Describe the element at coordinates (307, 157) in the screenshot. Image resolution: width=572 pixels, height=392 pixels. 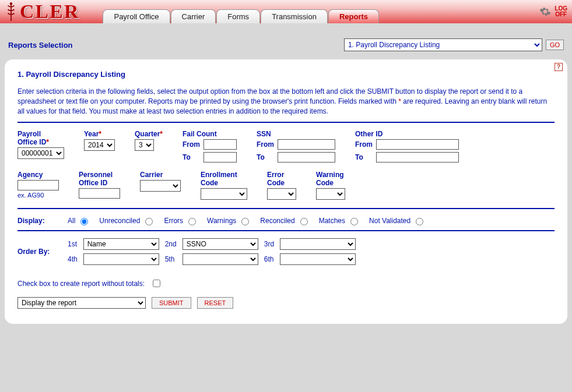
I see `ssn-to-input` at that location.